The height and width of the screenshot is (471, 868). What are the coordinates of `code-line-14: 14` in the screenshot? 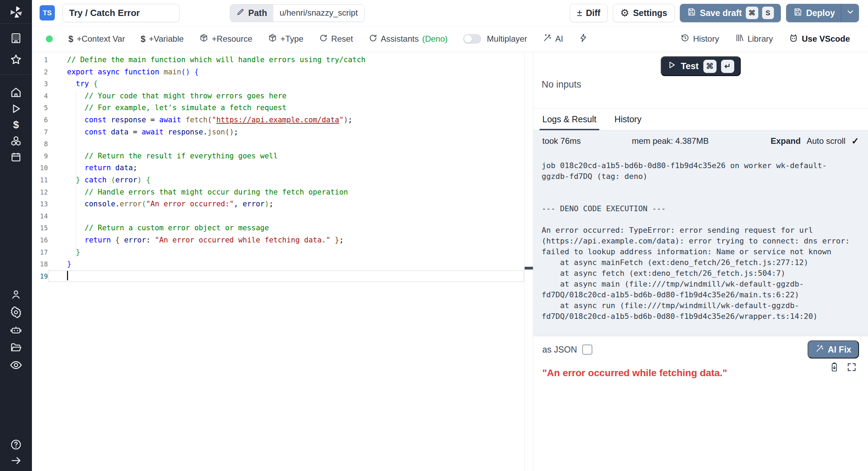 It's located at (278, 216).